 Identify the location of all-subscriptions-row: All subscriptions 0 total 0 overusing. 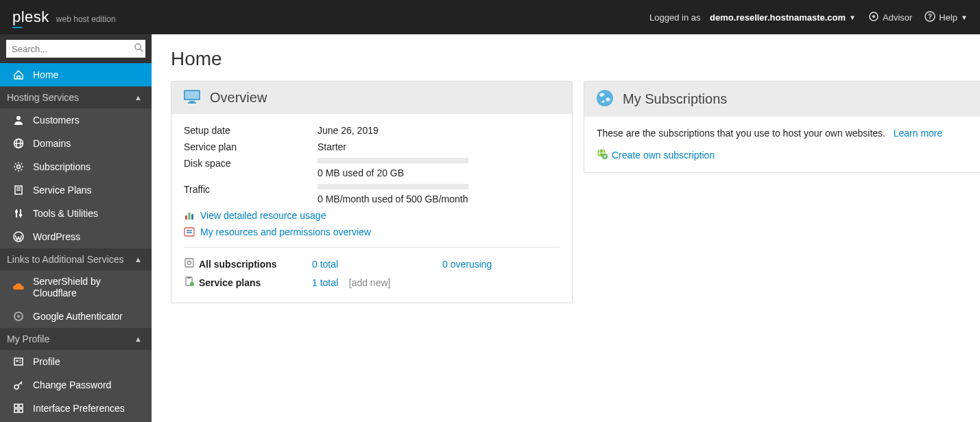
(372, 263).